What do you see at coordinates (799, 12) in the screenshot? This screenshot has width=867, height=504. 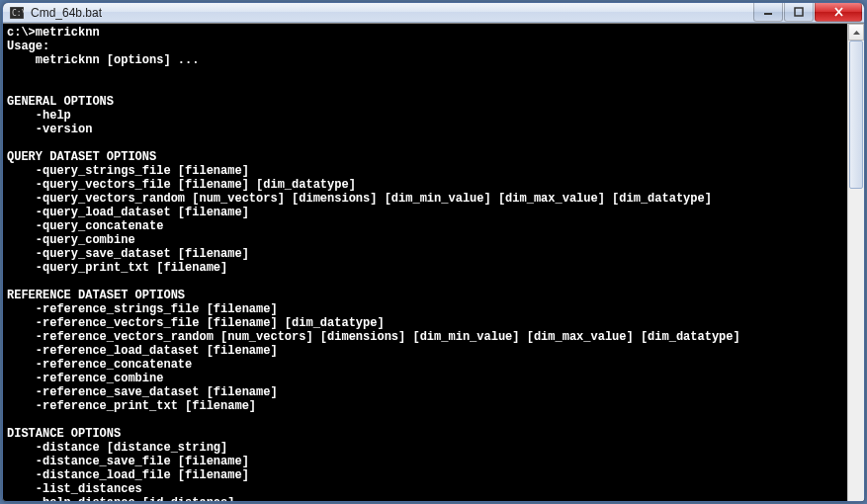 I see `maximize-button` at bounding box center [799, 12].